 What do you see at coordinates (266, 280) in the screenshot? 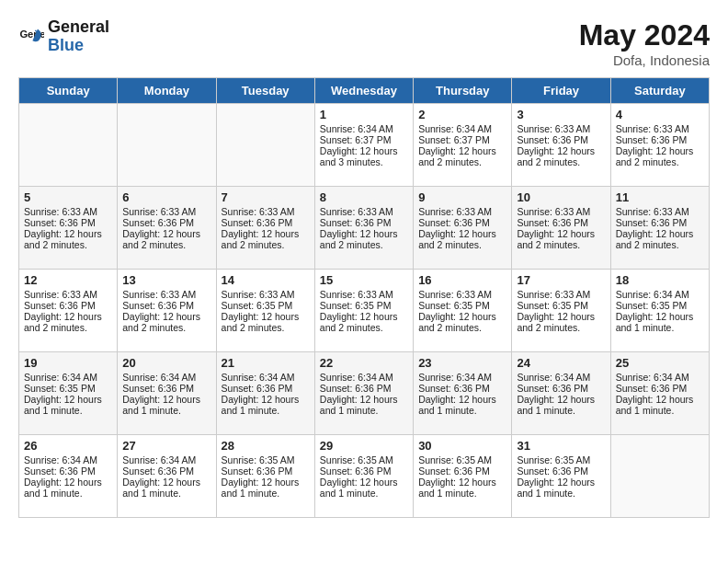
I see `day-number: 14` at bounding box center [266, 280].